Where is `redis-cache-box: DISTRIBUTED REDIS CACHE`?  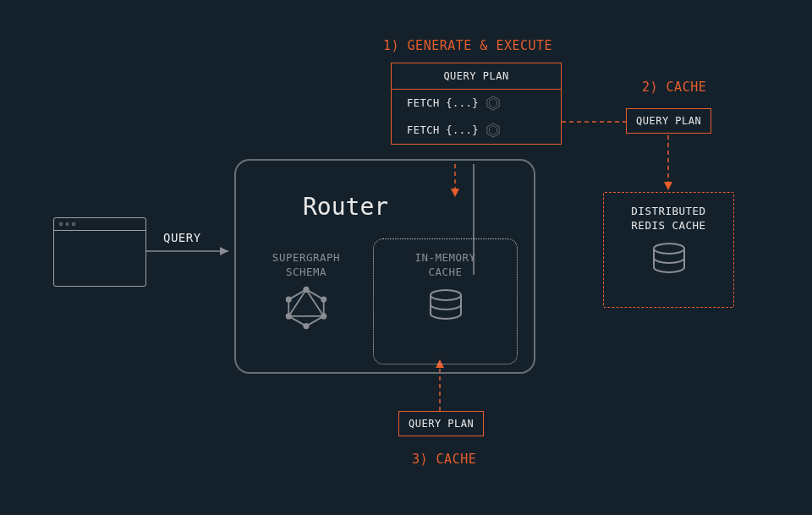 redis-cache-box: DISTRIBUTED REDIS CACHE is located at coordinates (668, 250).